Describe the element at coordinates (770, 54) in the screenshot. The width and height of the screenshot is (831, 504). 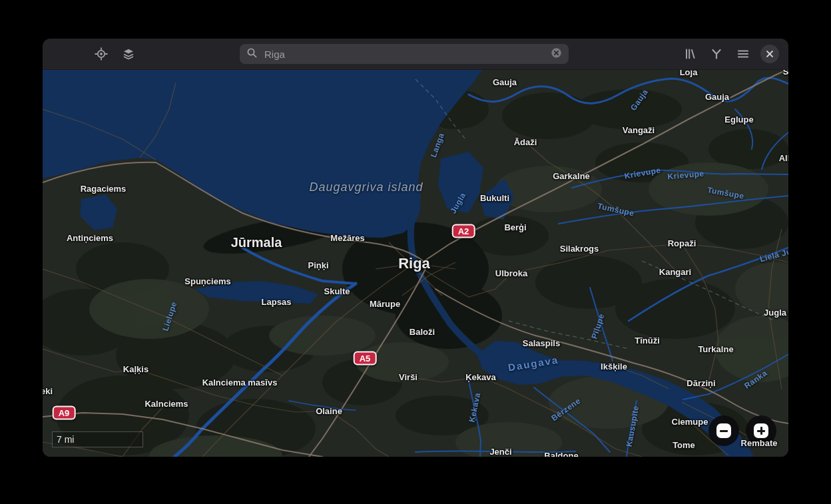
I see `close-x-icon` at that location.